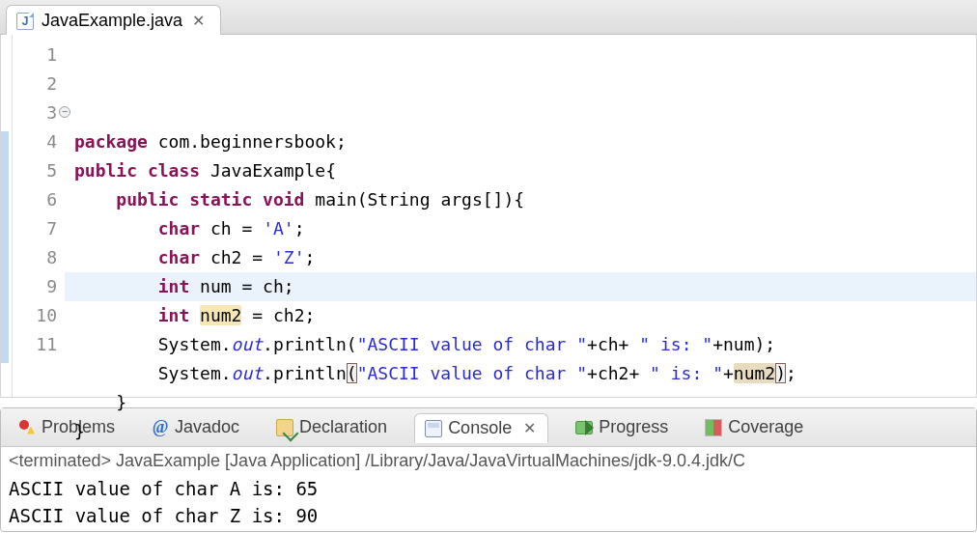  What do you see at coordinates (584, 428) in the screenshot?
I see `progress-icon` at bounding box center [584, 428].